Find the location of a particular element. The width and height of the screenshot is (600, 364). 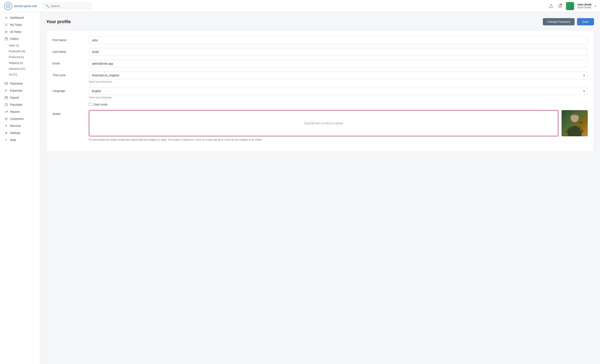

sidebar-item-reports: Reports is located at coordinates (20, 112).